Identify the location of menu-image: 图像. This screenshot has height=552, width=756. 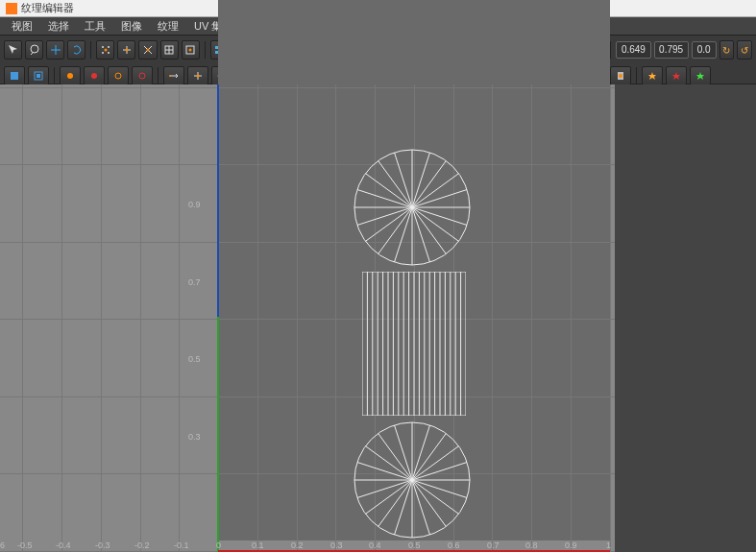
(132, 27).